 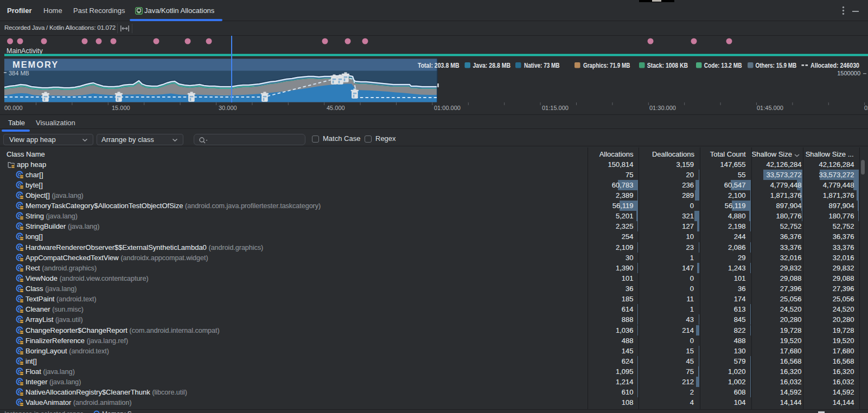 What do you see at coordinates (607, 66) in the screenshot?
I see `svg-text: Graphics: 71.9 MB` at bounding box center [607, 66].